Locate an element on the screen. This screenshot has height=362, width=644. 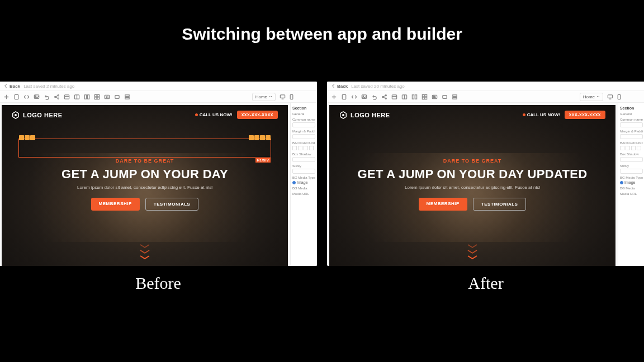
logo-hex-icon is located at coordinates (16, 115).